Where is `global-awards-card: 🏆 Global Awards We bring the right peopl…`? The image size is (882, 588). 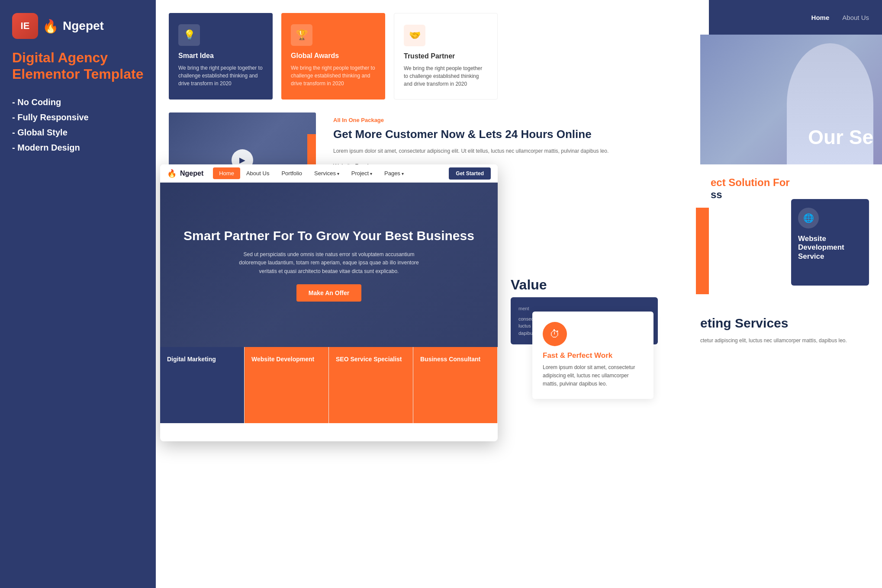
global-awards-card: 🏆 Global Awards We bring the right peopl… is located at coordinates (333, 56).